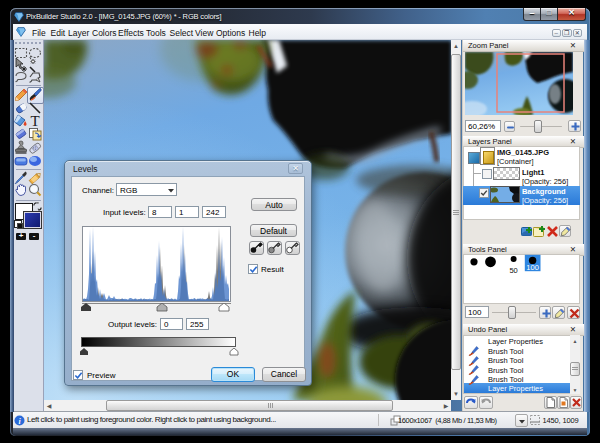  I want to click on svg-text: 100, so click(532, 268).